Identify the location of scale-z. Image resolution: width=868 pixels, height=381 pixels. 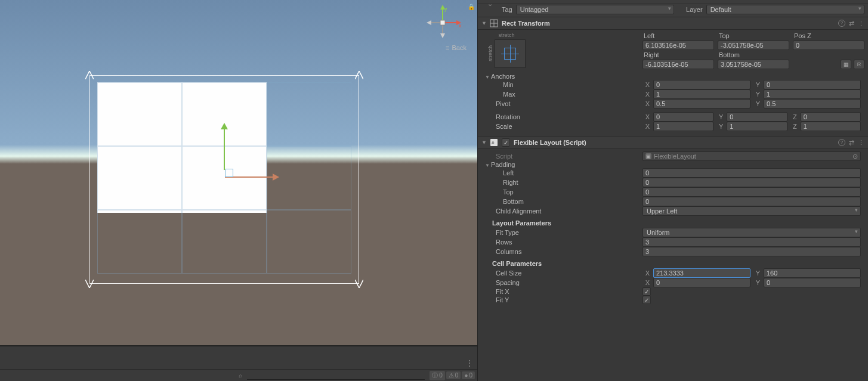
(830, 126).